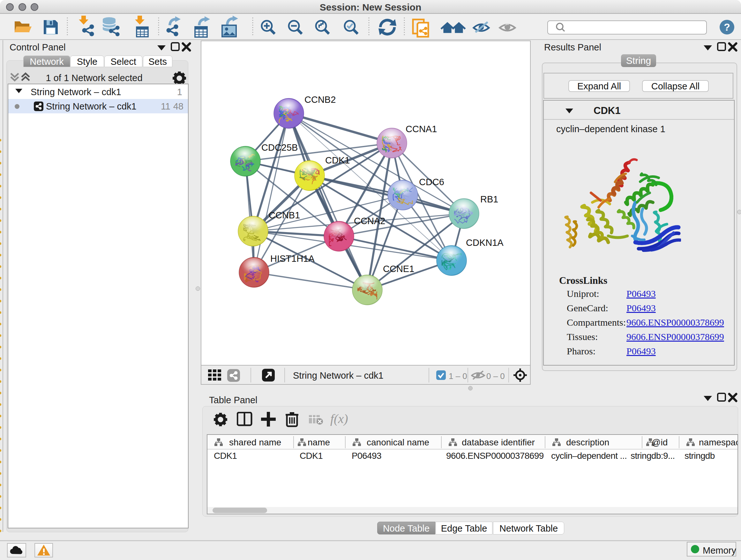 The height and width of the screenshot is (560, 741). What do you see at coordinates (369, 221) in the screenshot?
I see `svg-text: CCNA2` at bounding box center [369, 221].